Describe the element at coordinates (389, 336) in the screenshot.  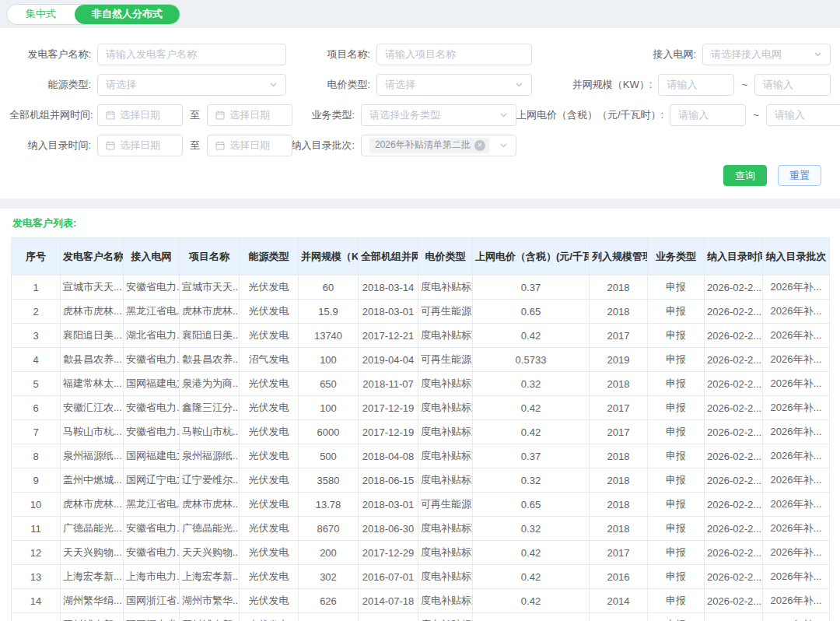
I see `table-cell: 2017-12-21` at that location.